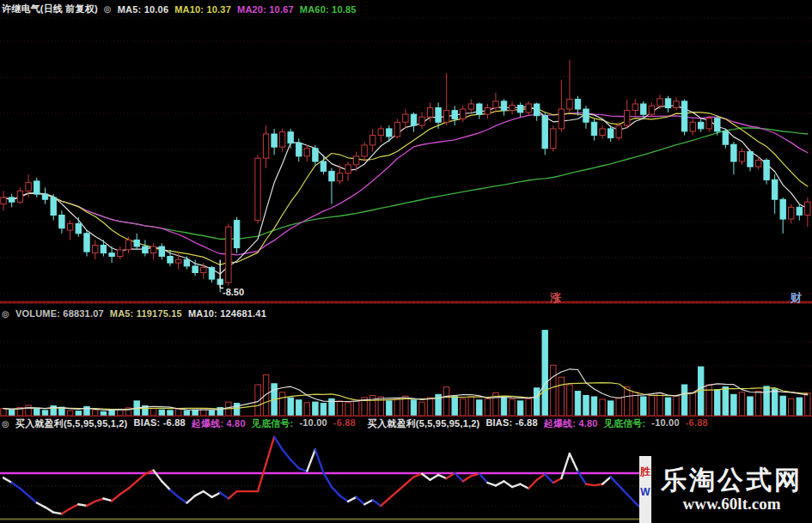 The width and height of the screenshot is (812, 523). Describe the element at coordinates (60, 313) in the screenshot. I see `volume-value: VOLUME: 68831.07` at that location.